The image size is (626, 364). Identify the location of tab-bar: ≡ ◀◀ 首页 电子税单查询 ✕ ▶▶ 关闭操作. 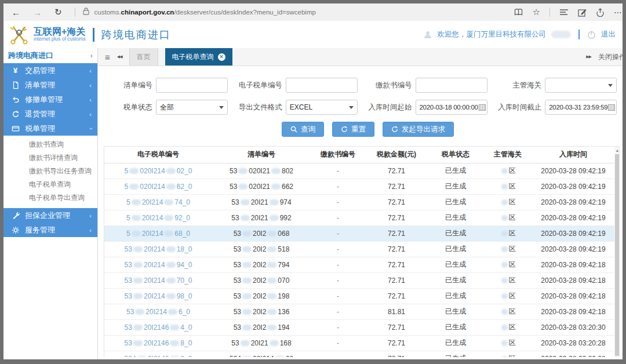
(361, 57).